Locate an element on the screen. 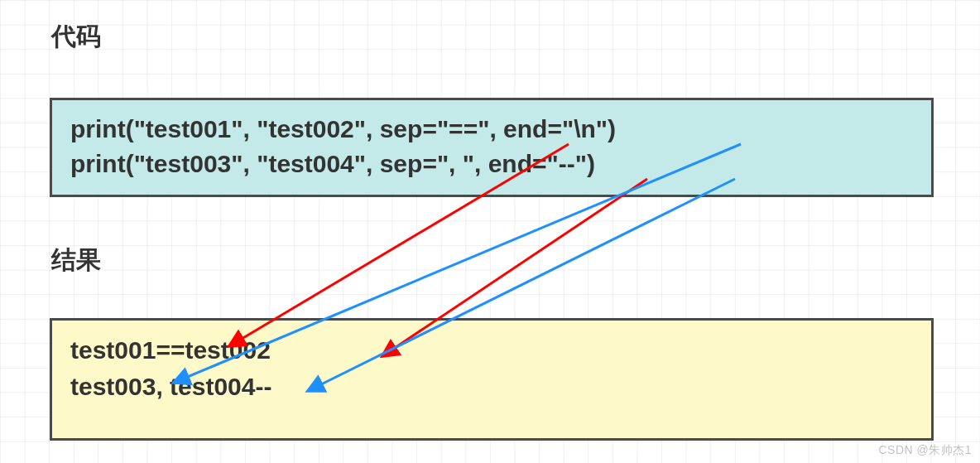 The height and width of the screenshot is (463, 980). code-line-1: print("test001", "test002", sep="==", en… is located at coordinates (492, 129).